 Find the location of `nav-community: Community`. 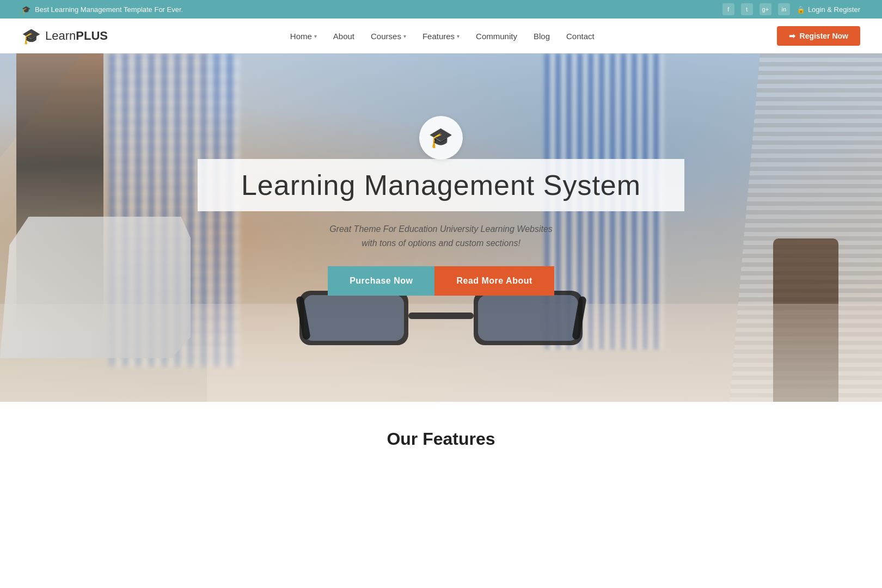

nav-community: Community is located at coordinates (497, 36).